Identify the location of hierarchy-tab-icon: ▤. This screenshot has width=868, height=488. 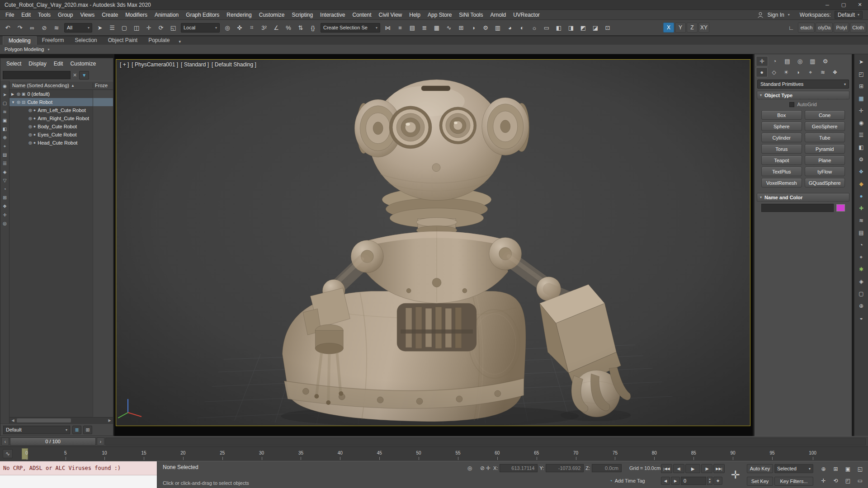
(788, 61).